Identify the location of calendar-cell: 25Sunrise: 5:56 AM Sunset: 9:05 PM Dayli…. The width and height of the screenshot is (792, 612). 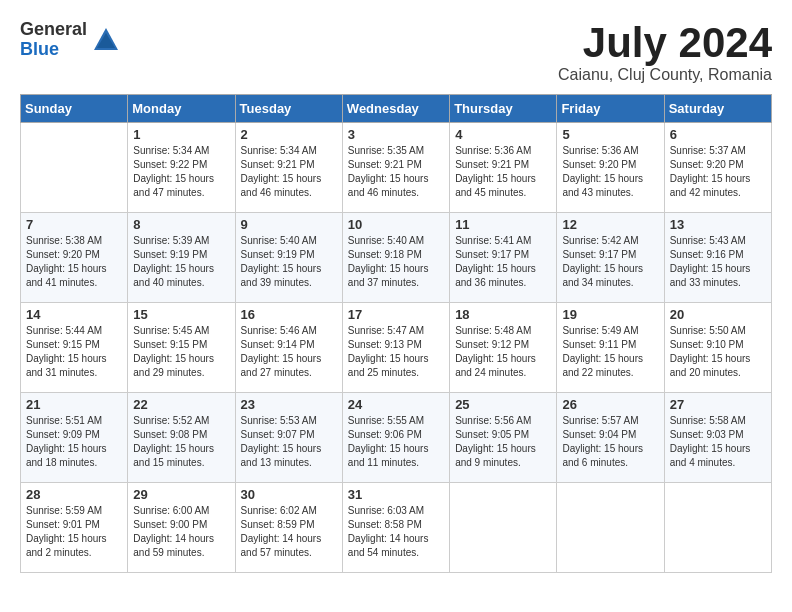
(504, 438).